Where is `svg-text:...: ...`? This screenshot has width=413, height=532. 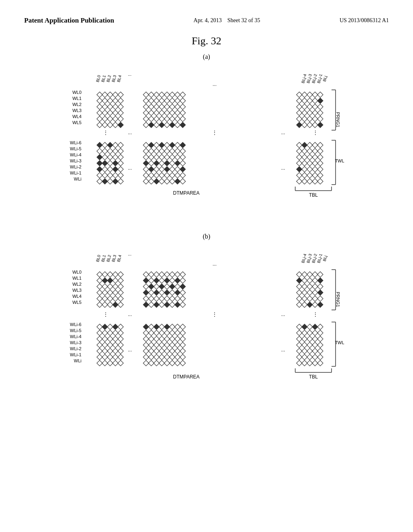 svg-text:...: ... is located at coordinates (130, 168).